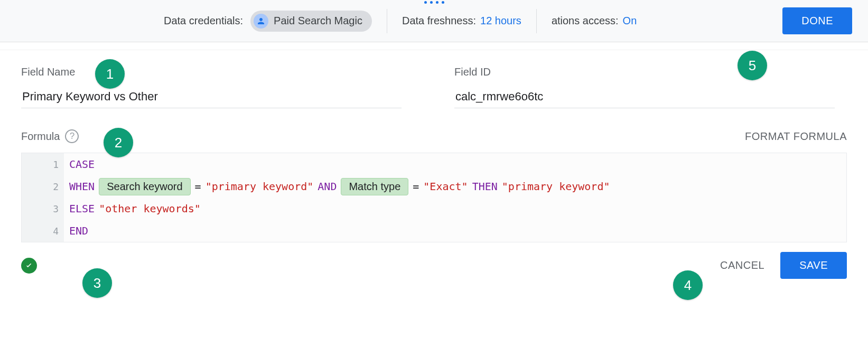  Describe the element at coordinates (72, 136) in the screenshot. I see `help-icon: ?` at that location.